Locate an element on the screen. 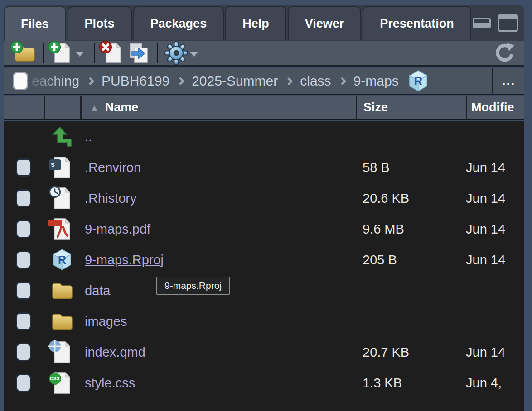 The image size is (532, 411). header-size-column: Size is located at coordinates (411, 108).